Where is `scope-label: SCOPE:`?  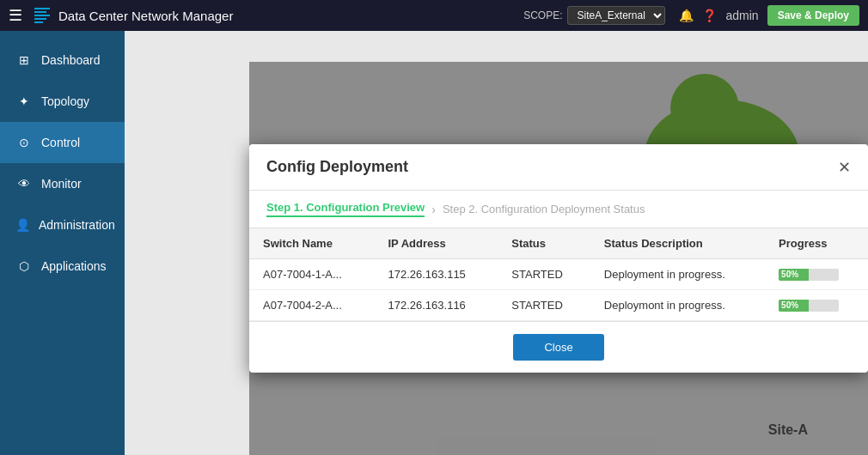
scope-label: SCOPE: is located at coordinates (543, 15).